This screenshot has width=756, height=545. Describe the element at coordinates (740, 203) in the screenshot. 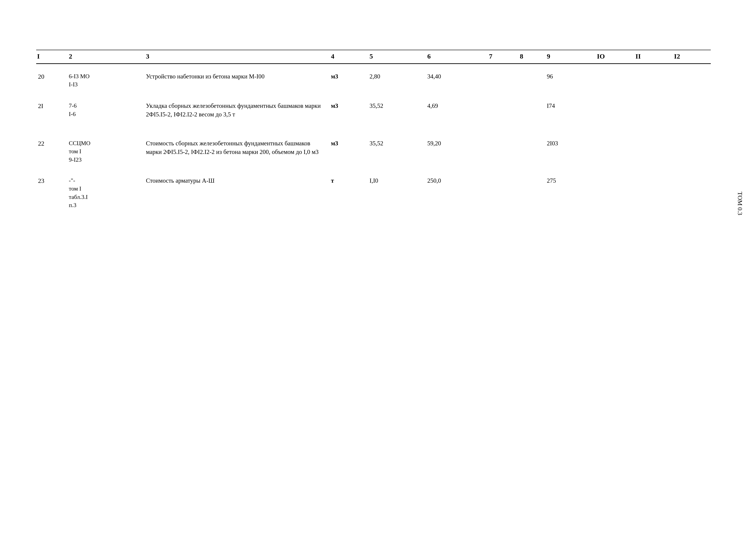

I see `side-mark-text: ТОМ 0.3` at that location.